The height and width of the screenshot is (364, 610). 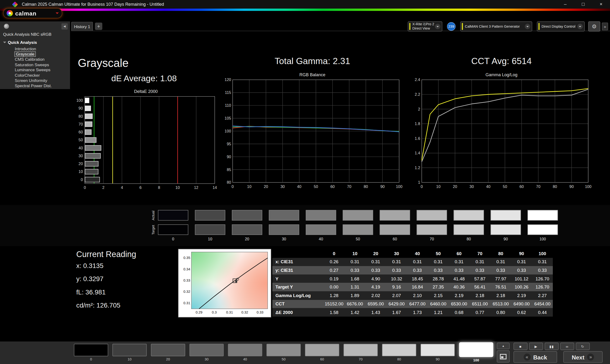 I want to click on svg-text: 50, so click(x=316, y=186).